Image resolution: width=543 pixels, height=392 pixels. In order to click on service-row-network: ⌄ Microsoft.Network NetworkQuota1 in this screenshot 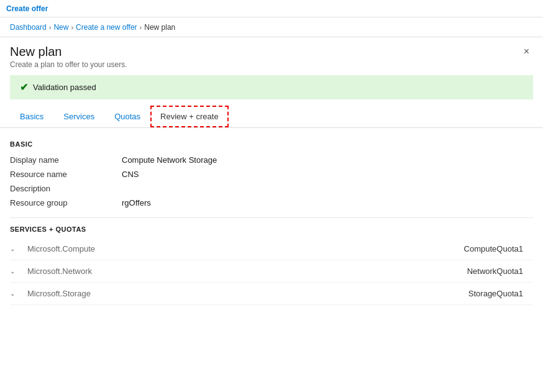, I will do `click(272, 271)`.